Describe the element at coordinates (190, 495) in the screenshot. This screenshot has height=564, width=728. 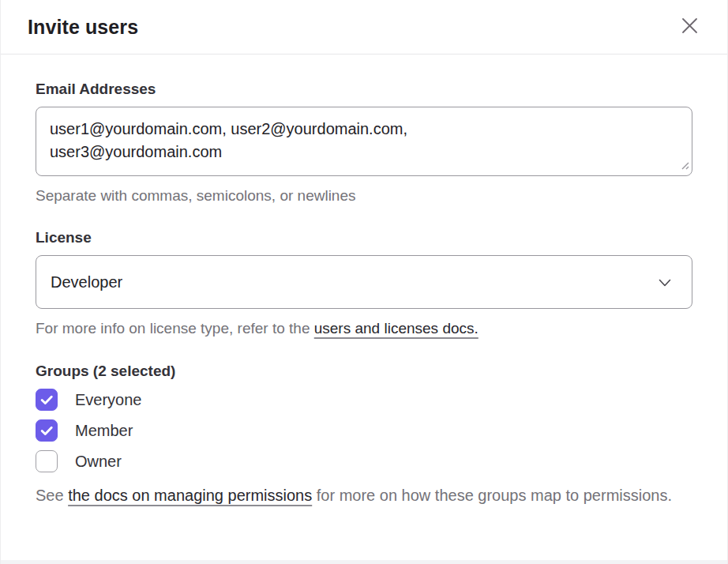
I see `managing-permissions-docs-link: the docs on managing permissions` at that location.